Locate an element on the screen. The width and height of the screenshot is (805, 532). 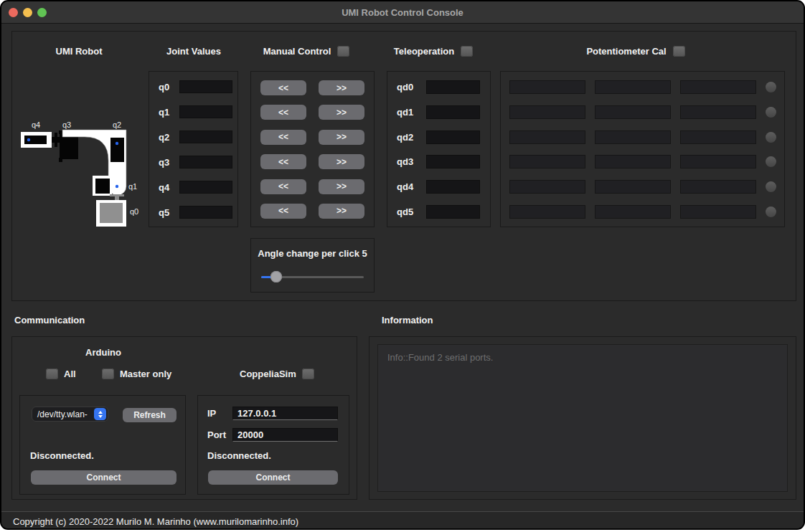
teleop-label-qd1: qd1 is located at coordinates (412, 112).